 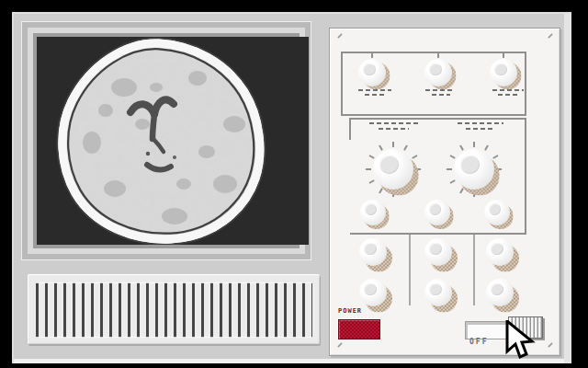 I want to click on vent-slats, so click(x=175, y=310).